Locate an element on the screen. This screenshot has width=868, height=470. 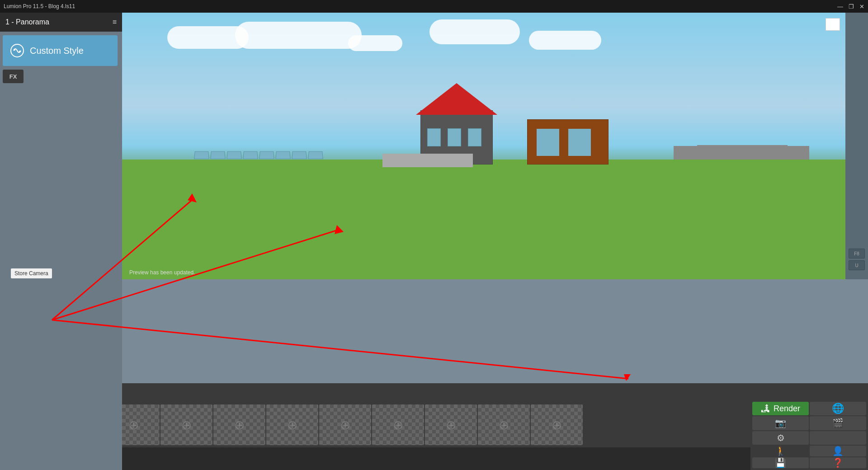
building-roof is located at coordinates (457, 99).